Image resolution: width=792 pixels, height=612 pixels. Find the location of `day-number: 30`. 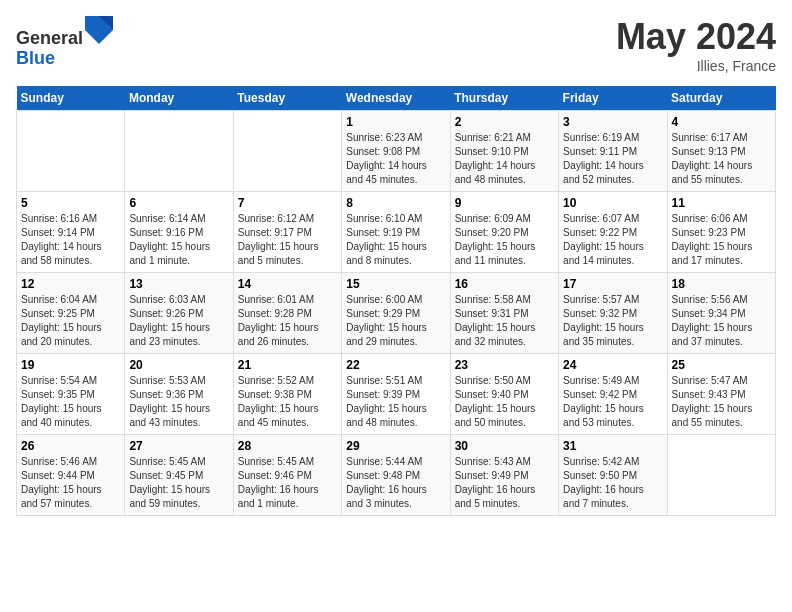

day-number: 30 is located at coordinates (504, 446).